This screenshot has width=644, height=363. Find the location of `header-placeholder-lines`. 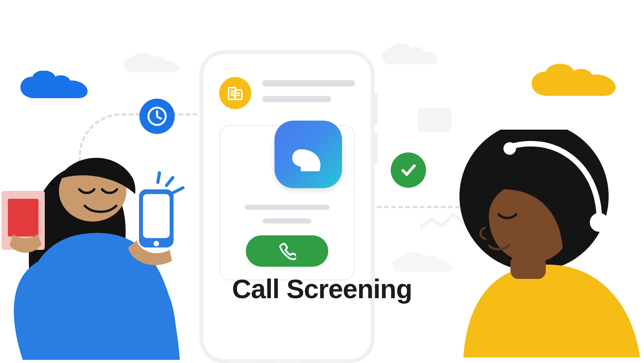

header-placeholder-lines is located at coordinates (309, 90).